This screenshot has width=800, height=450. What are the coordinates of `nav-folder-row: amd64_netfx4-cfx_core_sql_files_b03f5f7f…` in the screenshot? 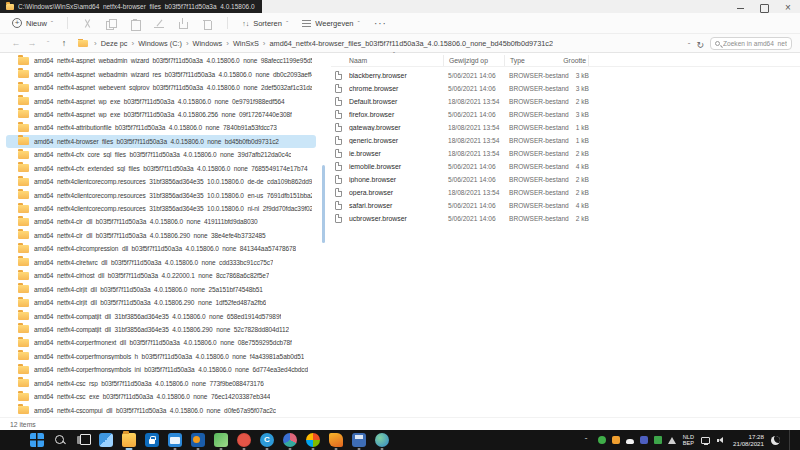 It's located at (161, 154).